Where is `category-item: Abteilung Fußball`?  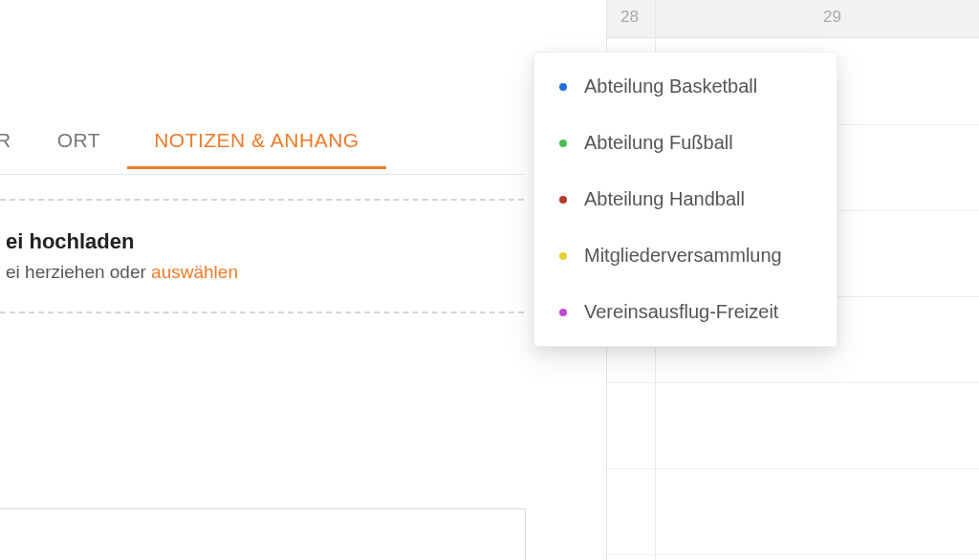
category-item: Abteilung Fußball is located at coordinates (685, 143).